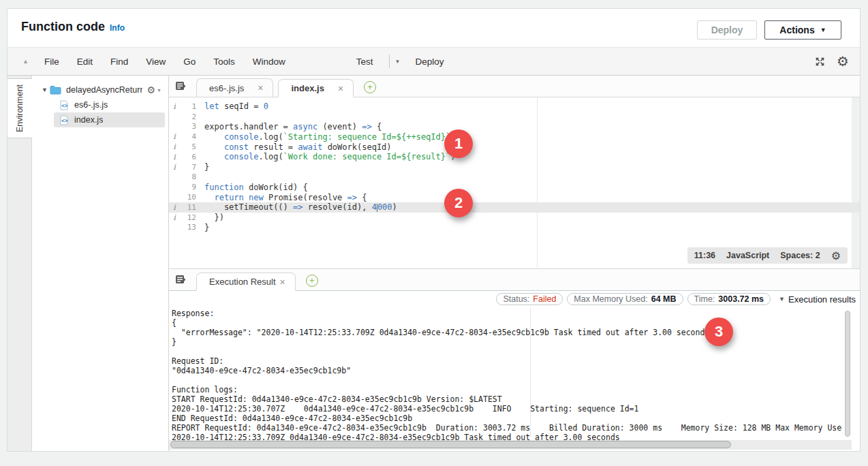 The height and width of the screenshot is (466, 868). Describe the element at coordinates (365, 61) in the screenshot. I see `menu-test: Test` at that location.